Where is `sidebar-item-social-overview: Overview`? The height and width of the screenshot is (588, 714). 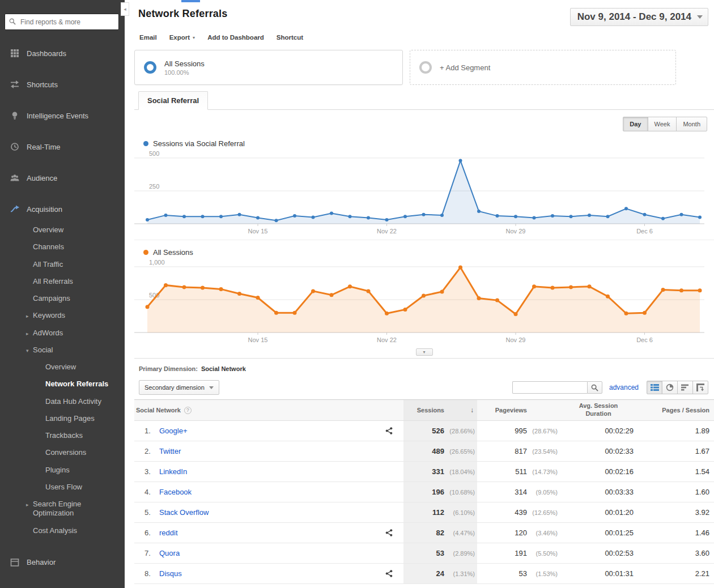
sidebar-item-social-overview: Overview is located at coordinates (62, 367).